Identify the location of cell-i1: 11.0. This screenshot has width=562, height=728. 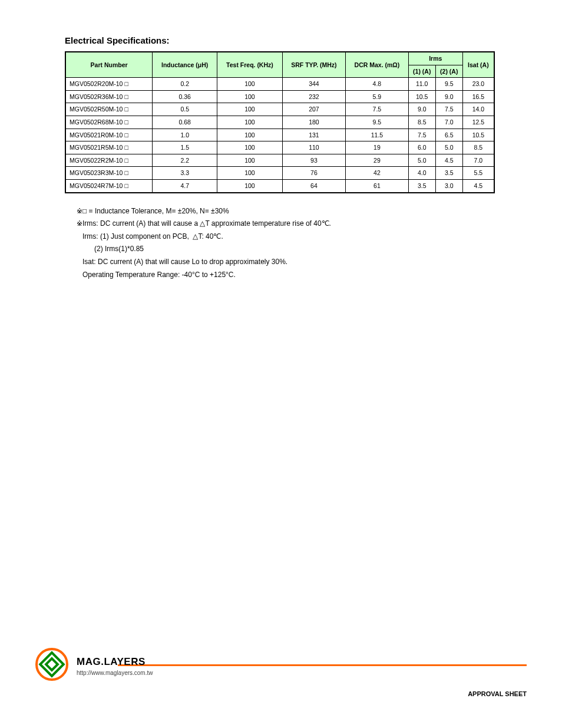
(422, 84).